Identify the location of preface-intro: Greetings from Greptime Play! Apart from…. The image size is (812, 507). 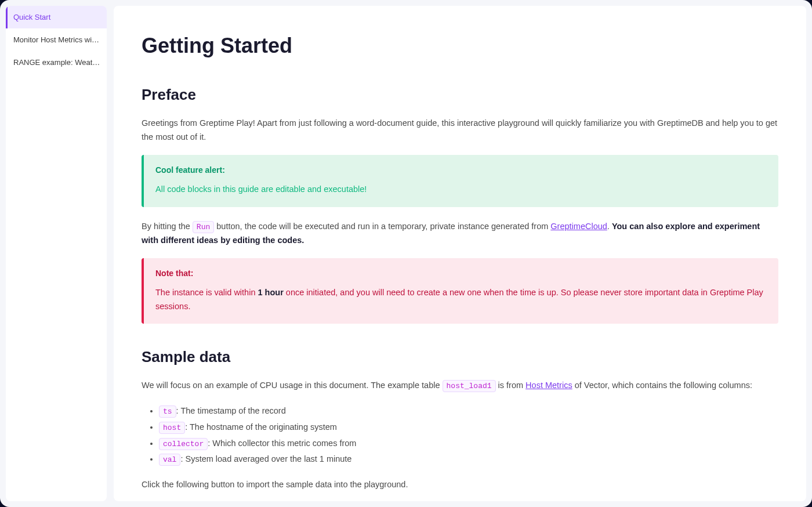
(460, 131).